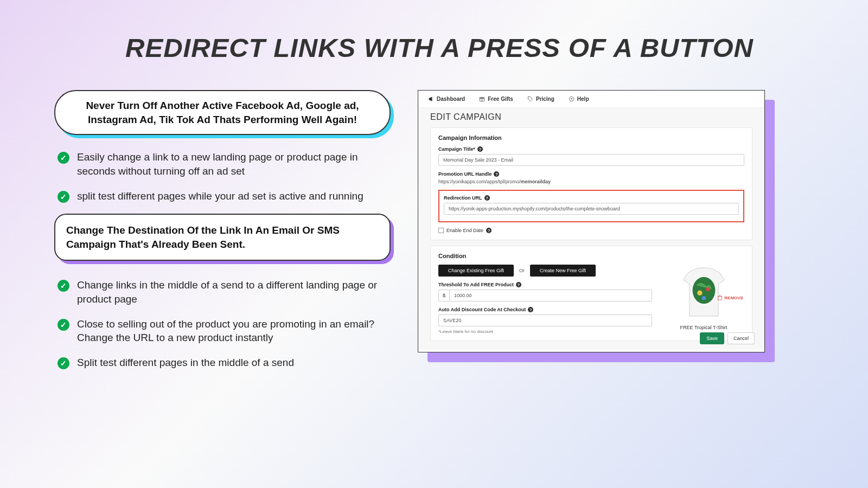  I want to click on bullet-text: Easily change a link to a new landing pa…, so click(234, 164).